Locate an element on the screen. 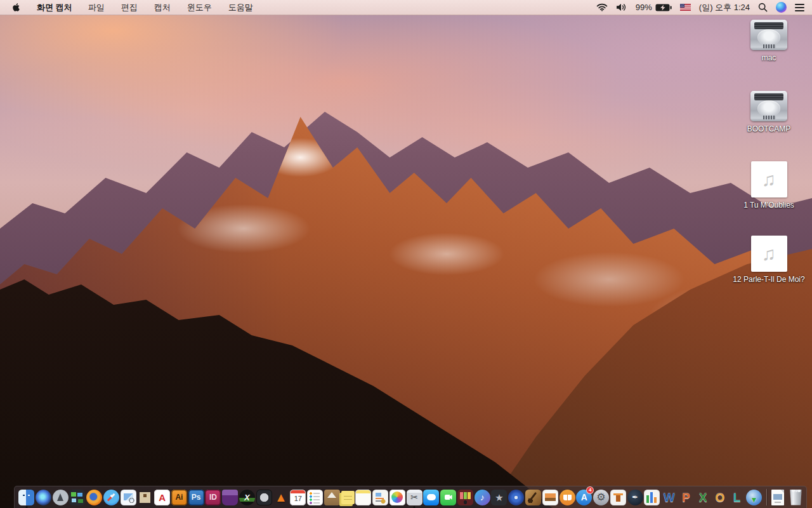 The width and height of the screenshot is (812, 508). desktop-icon-bootcamp: BOOTCAMP is located at coordinates (769, 112).